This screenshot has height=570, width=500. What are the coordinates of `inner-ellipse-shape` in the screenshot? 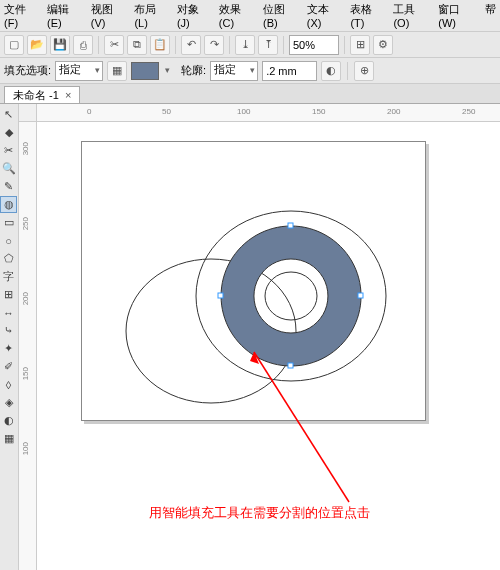 It's located at (291, 296).